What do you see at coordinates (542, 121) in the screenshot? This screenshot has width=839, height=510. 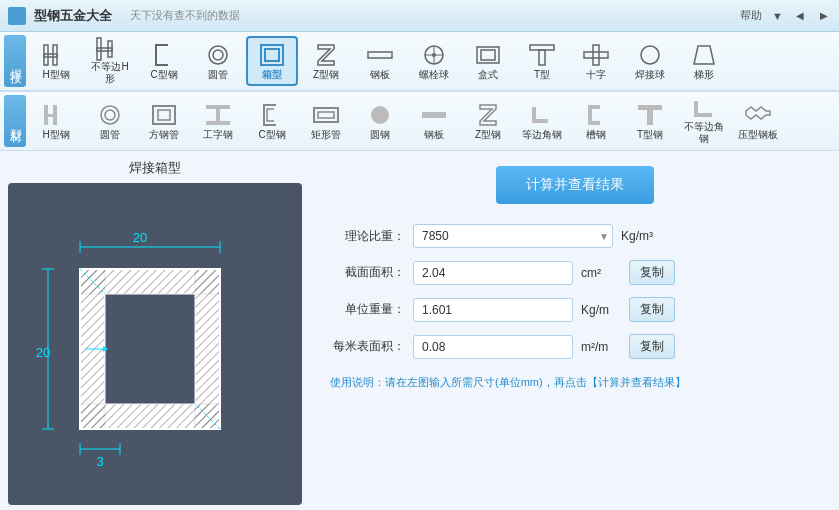 I see `tool-equal-angle: 等边角钢` at bounding box center [542, 121].